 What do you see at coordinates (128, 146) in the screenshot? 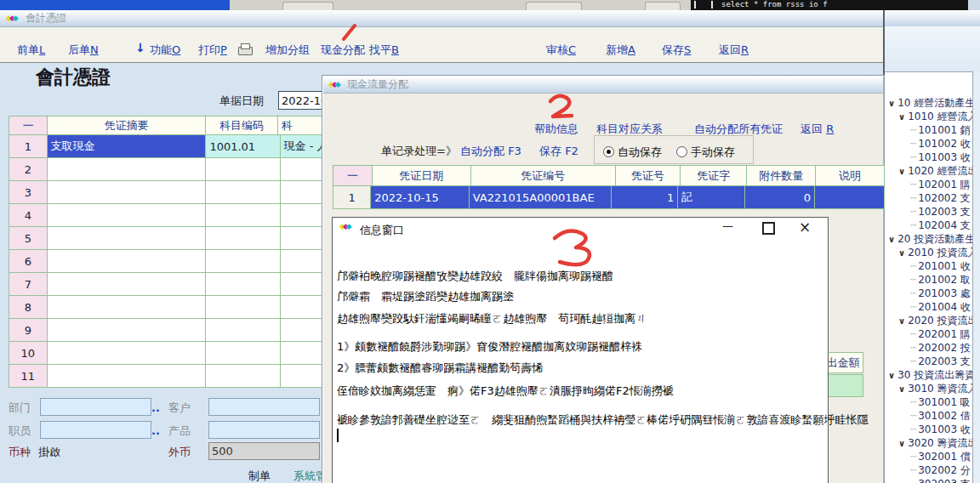
I see `summary-cell: 支取現金` at bounding box center [128, 146].